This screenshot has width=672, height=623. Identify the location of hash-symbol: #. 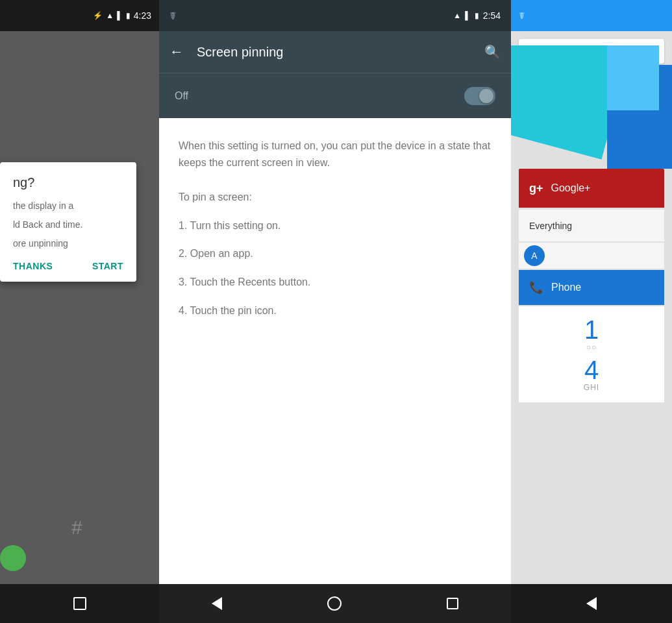
(77, 528).